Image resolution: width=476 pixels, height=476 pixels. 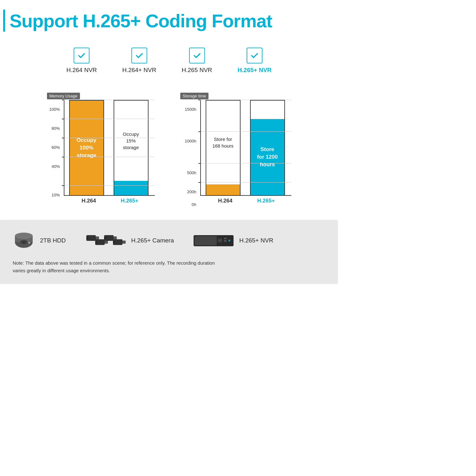 What do you see at coordinates (190, 109) in the screenshot?
I see `storage-y-label: 1500h` at bounding box center [190, 109].